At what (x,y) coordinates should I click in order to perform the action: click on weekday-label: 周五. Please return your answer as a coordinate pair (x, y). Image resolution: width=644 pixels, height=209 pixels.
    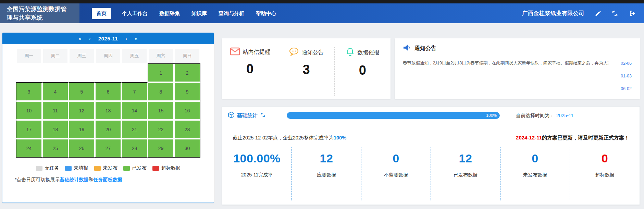
    Looking at the image, I should click on (134, 56).